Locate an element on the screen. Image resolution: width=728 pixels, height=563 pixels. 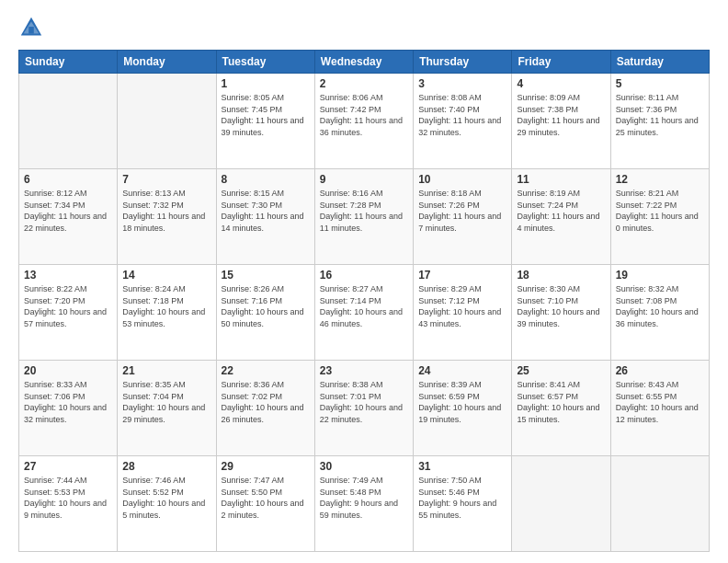
day-info: Sunrise: 8:32 AMSunset: 7:08 PMDaylight:… is located at coordinates (660, 306).